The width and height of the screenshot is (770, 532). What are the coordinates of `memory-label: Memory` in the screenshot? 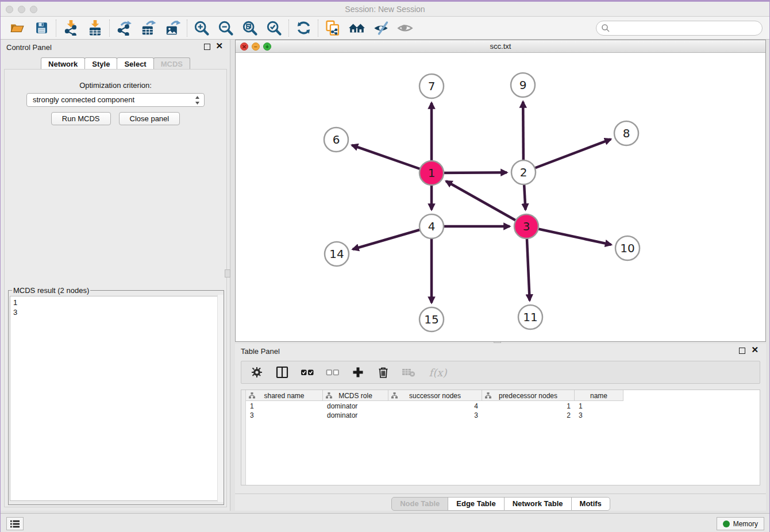 It's located at (746, 524).